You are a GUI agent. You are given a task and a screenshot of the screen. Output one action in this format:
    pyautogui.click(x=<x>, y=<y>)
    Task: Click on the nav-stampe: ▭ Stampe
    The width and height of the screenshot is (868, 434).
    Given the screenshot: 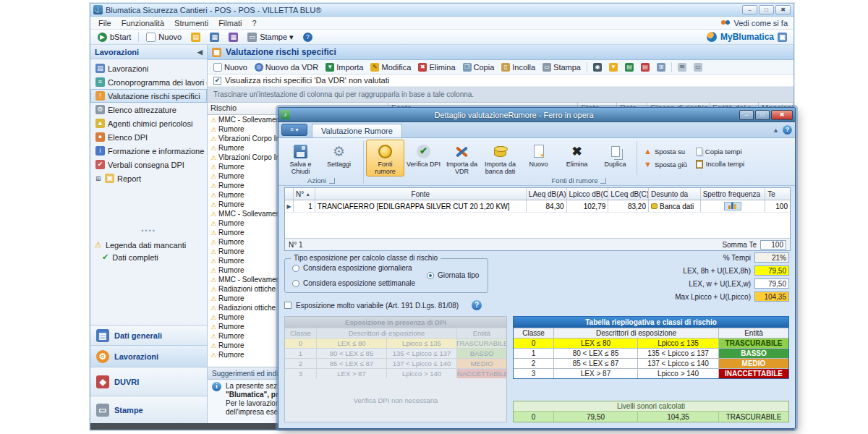 What is the action you would take?
    pyautogui.click(x=149, y=409)
    